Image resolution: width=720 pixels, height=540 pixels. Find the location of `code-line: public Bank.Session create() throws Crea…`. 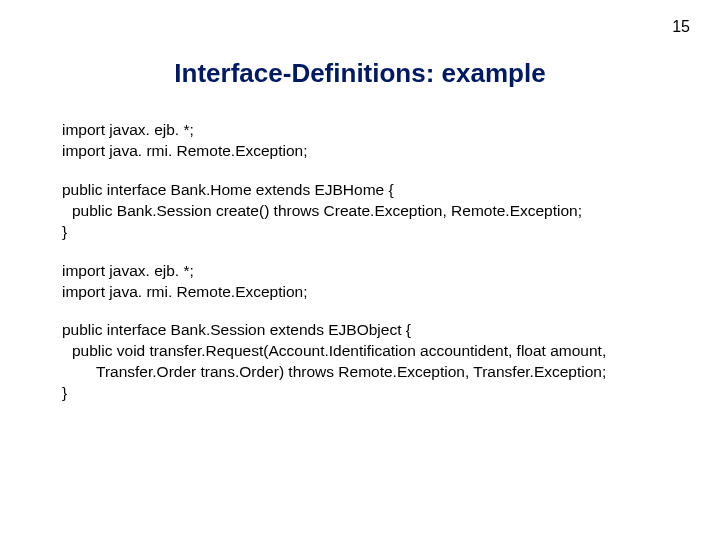

code-line: public Bank.Session create() throws Crea… is located at coordinates (371, 212).